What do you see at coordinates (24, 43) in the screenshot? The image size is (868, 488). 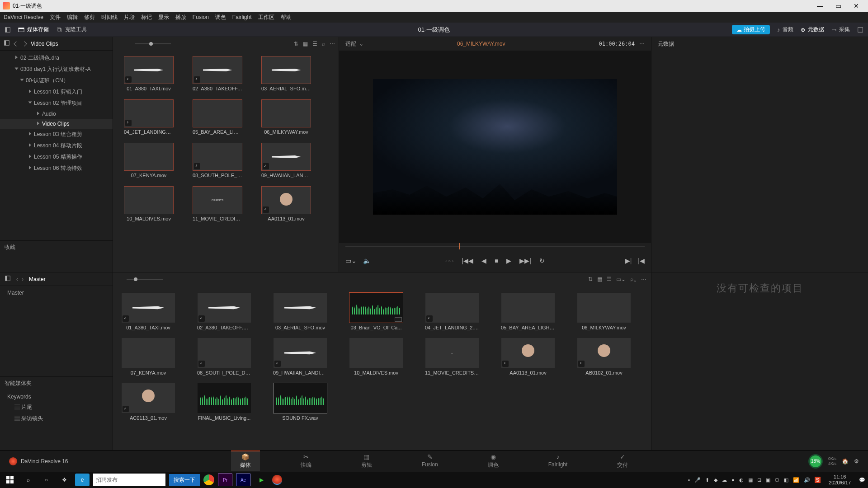 I see `forward-icon` at bounding box center [24, 43].